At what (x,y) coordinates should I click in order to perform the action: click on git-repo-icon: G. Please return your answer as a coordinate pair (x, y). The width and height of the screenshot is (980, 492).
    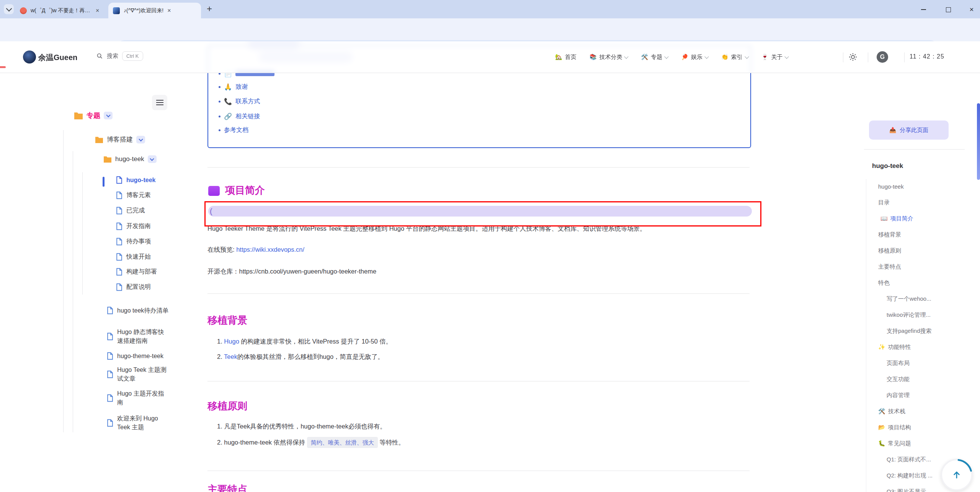
    Looking at the image, I should click on (882, 57).